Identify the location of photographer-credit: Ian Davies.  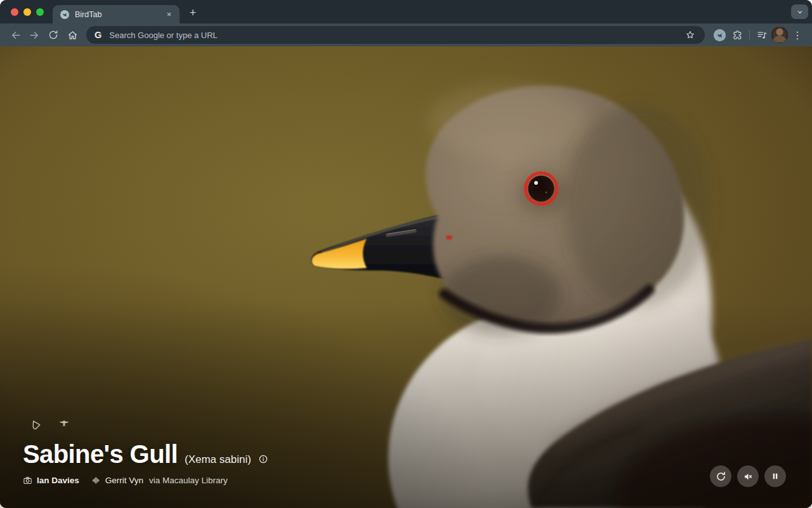
(58, 480).